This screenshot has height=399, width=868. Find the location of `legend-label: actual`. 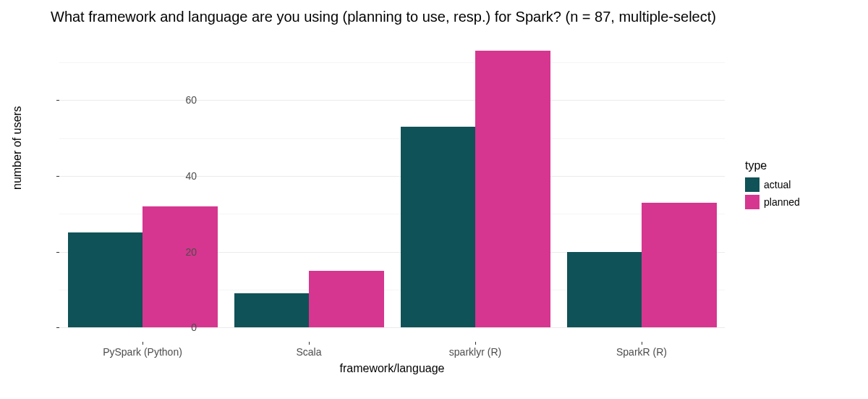

legend-label: actual is located at coordinates (777, 185).